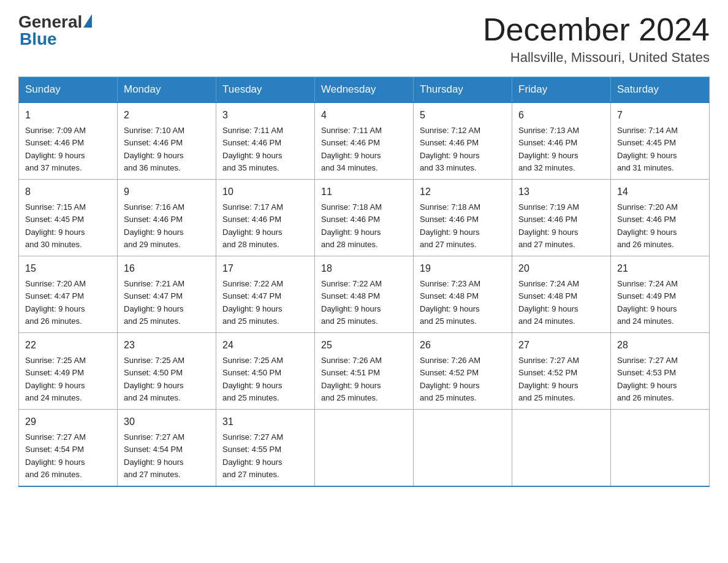  Describe the element at coordinates (364, 141) in the screenshot. I see `calendar-week-row: 1 Sunrise: 7:09 AMSunset: 4:46 PMDayligh…` at that location.